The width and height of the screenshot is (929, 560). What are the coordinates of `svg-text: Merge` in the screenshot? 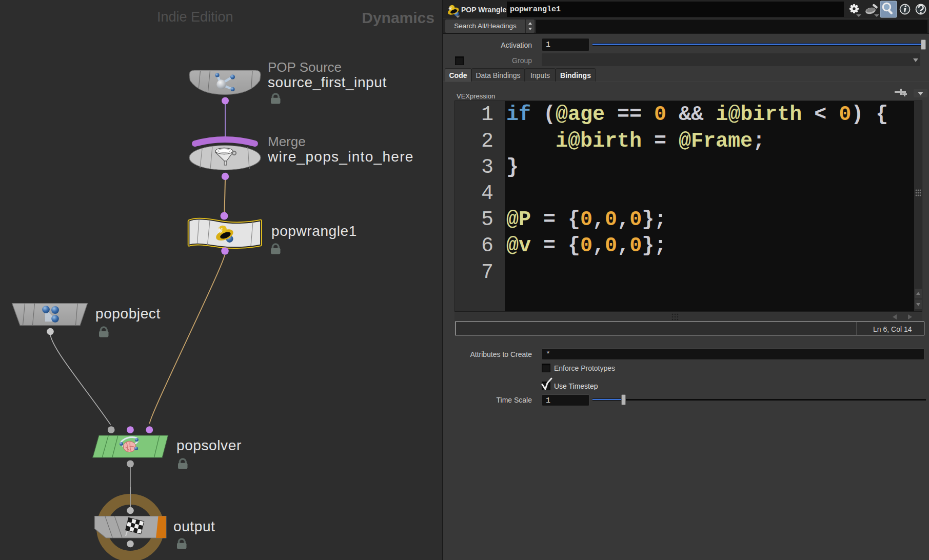 It's located at (287, 142).